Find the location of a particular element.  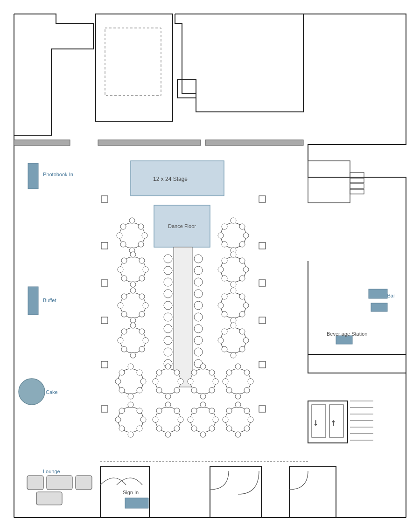

bar-label: Bar is located at coordinates (391, 296).